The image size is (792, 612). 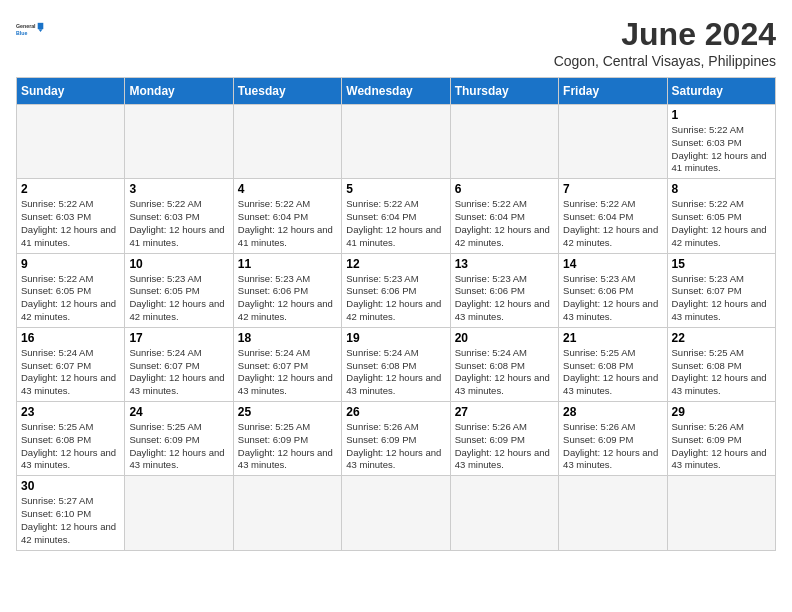 What do you see at coordinates (721, 439) in the screenshot?
I see `calendar-cell: 29Sunrise: 5:26 AMSunset: 6:09 PMDayligh…` at bounding box center [721, 439].